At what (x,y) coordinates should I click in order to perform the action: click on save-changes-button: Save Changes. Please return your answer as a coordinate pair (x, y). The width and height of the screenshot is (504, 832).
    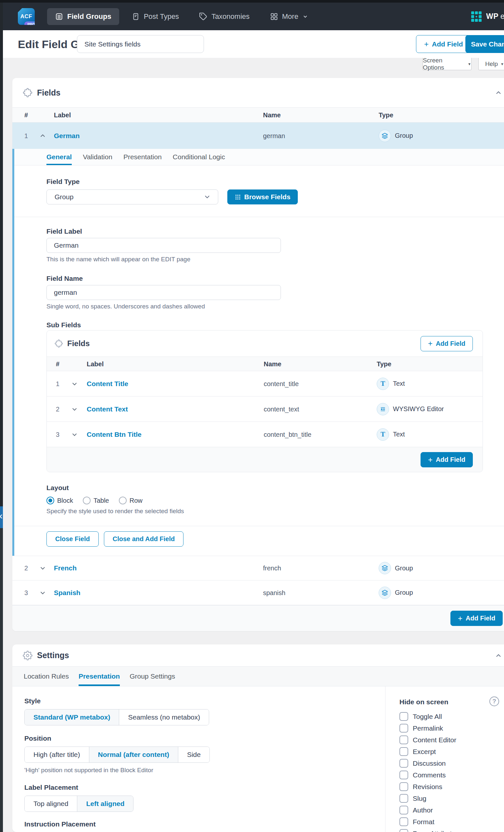
    Looking at the image, I should click on (484, 44).